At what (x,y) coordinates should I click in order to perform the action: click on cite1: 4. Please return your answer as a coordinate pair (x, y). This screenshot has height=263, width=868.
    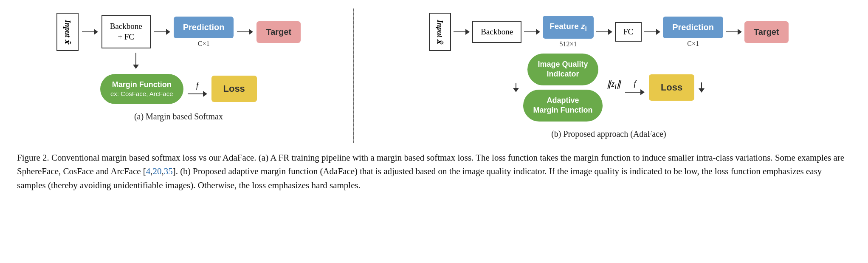
    Looking at the image, I should click on (149, 171).